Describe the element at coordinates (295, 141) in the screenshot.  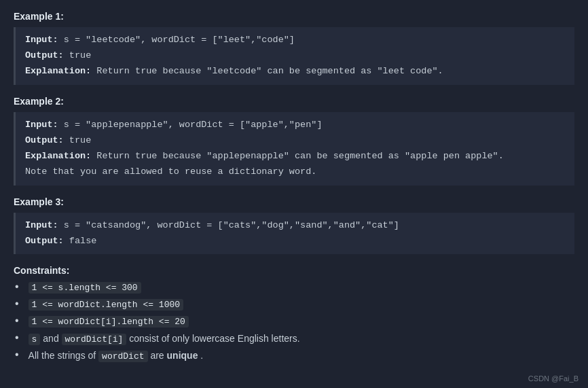
I see `example-2-output-line: Output: true` at that location.